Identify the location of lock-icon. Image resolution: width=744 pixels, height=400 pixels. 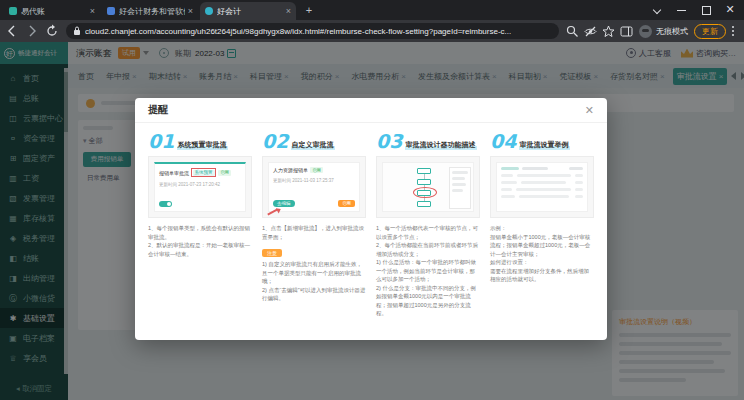
(77, 31).